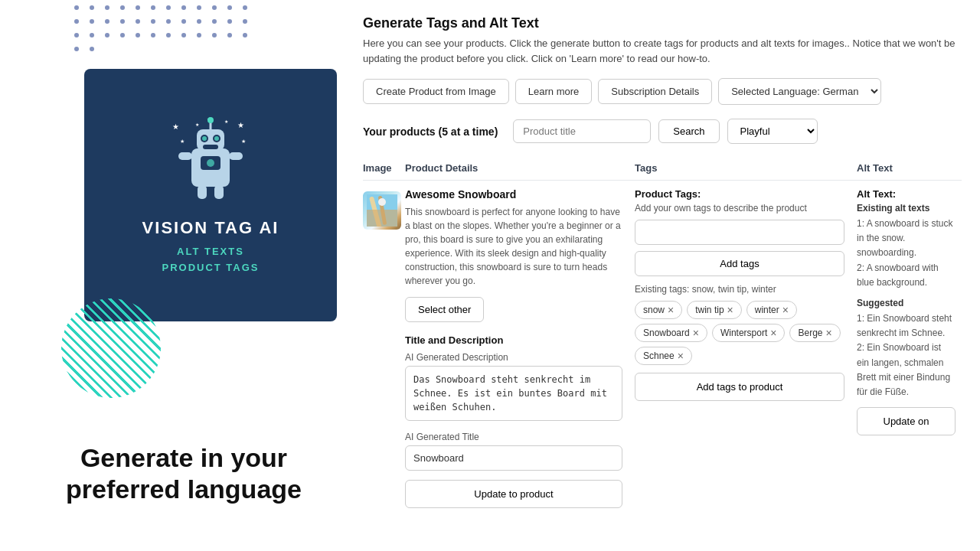 The image size is (980, 551). What do you see at coordinates (514, 494) in the screenshot?
I see `update-to-product-button: Update to product` at bounding box center [514, 494].